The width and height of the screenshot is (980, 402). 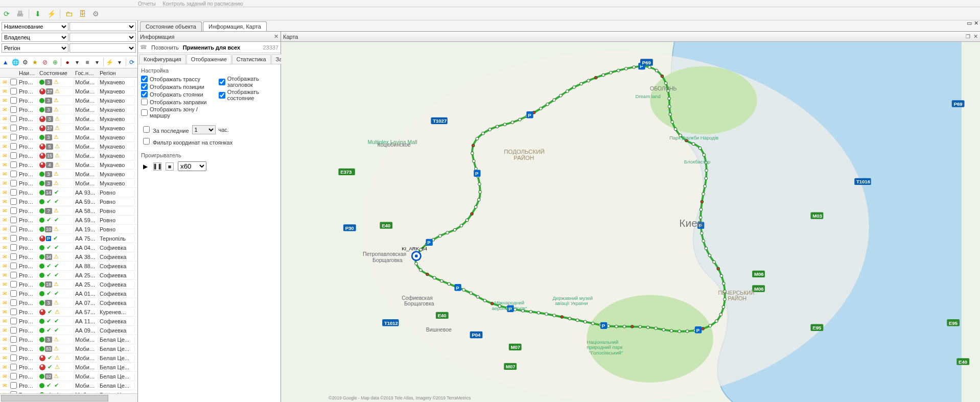 What do you see at coordinates (20, 14) in the screenshot?
I see `print-icon: 🖶` at bounding box center [20, 14].